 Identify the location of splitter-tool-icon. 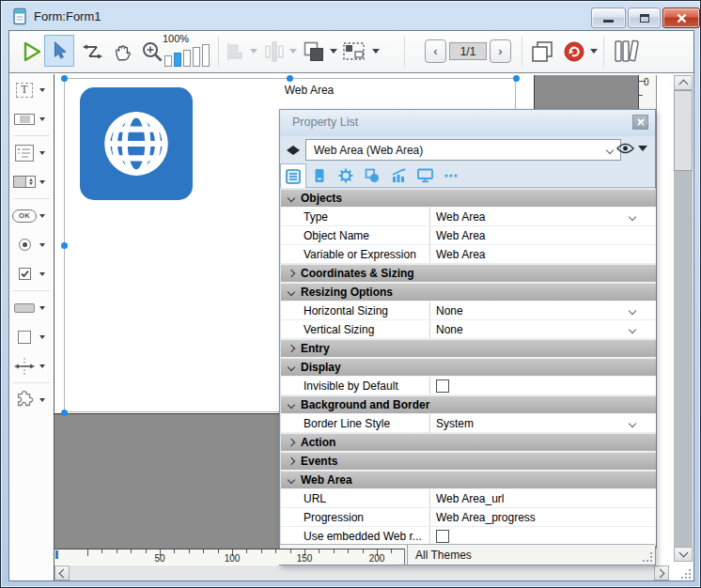
(24, 366).